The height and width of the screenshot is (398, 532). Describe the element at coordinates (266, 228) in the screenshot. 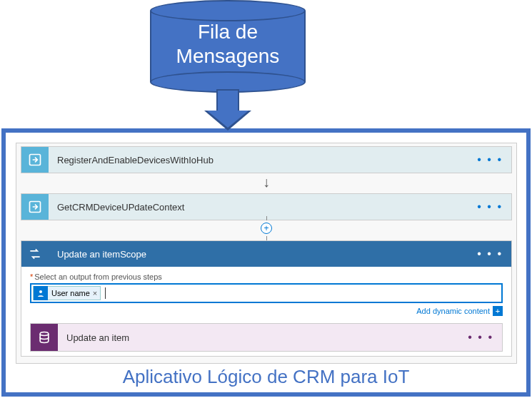

I see `add-step-button: +` at that location.